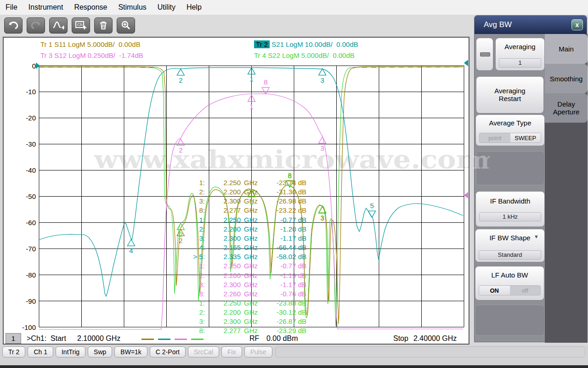  Describe the element at coordinates (577, 25) in the screenshot. I see `close-icon: x` at that location.